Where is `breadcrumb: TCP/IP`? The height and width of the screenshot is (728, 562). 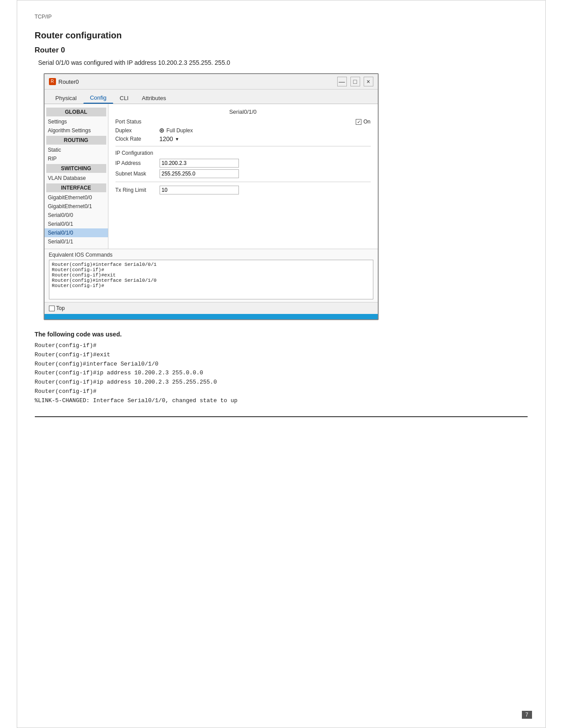 breadcrumb: TCP/IP is located at coordinates (281, 17).